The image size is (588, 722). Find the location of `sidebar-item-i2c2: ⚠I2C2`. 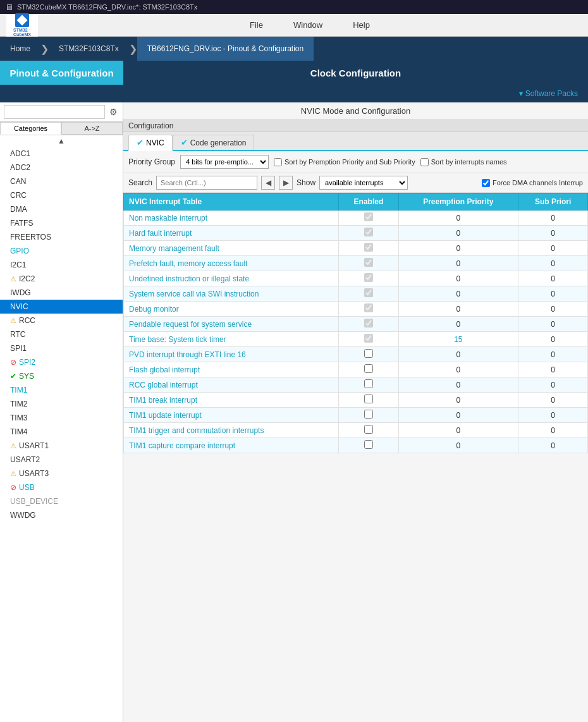

sidebar-item-i2c2: ⚠I2C2 is located at coordinates (61, 279).